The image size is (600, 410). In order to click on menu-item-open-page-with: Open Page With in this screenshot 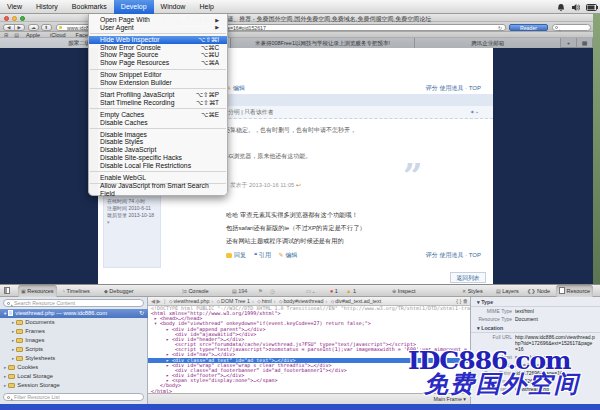, I will do `click(158, 20)`.